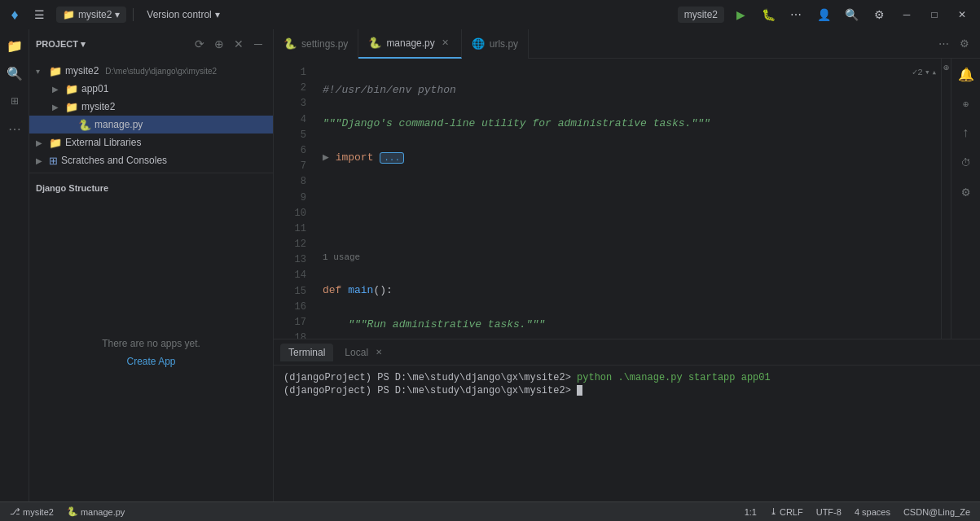  I want to click on search-button: 🔍, so click(851, 15).